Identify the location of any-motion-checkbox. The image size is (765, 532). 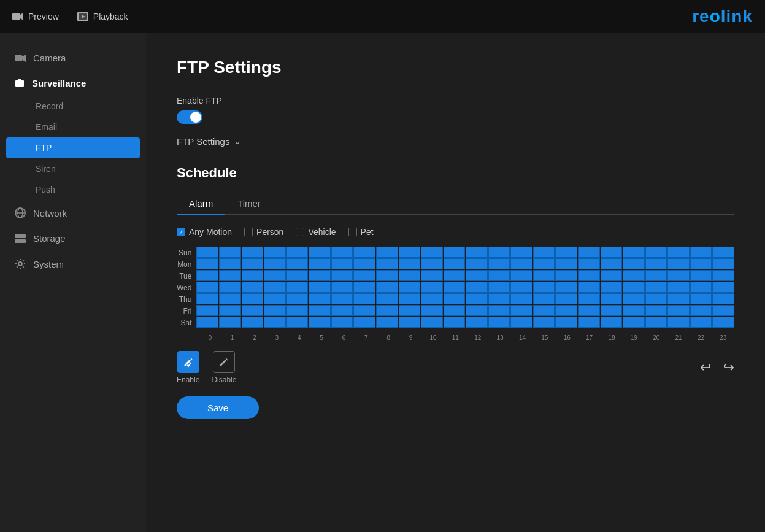
(181, 232).